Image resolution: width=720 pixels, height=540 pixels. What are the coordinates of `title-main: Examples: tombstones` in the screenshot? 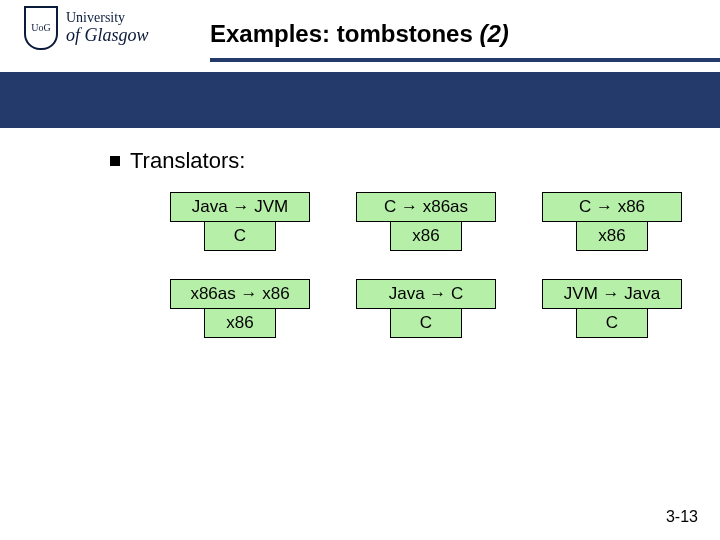 It's located at (344, 34).